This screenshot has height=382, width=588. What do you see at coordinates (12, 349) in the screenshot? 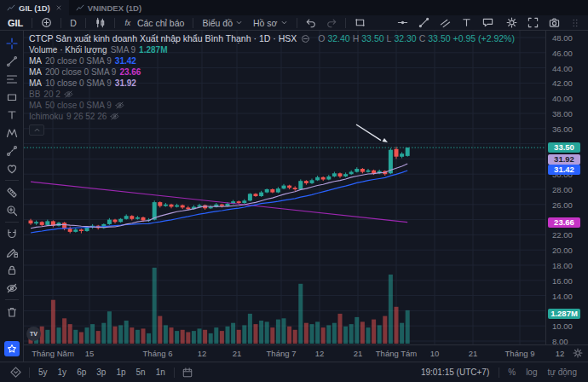
I see `favorites-star-button` at bounding box center [12, 349].